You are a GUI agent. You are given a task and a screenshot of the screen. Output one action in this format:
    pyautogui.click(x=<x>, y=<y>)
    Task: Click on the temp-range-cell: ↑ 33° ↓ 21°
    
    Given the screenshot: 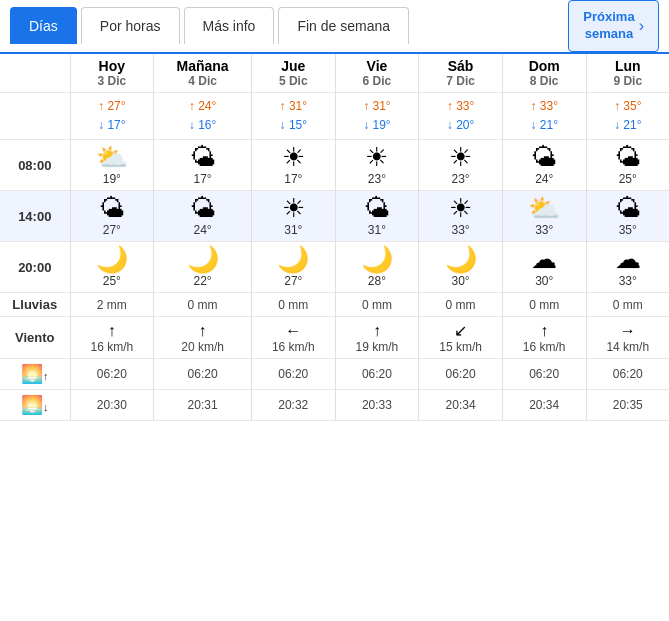 What is the action you would take?
    pyautogui.click(x=544, y=116)
    